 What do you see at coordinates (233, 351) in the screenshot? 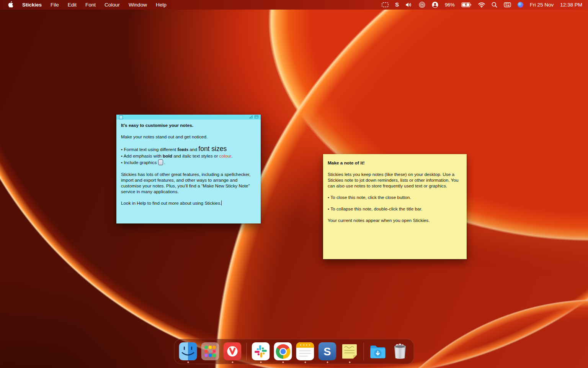
I see `vivaldi-icon` at bounding box center [233, 351].